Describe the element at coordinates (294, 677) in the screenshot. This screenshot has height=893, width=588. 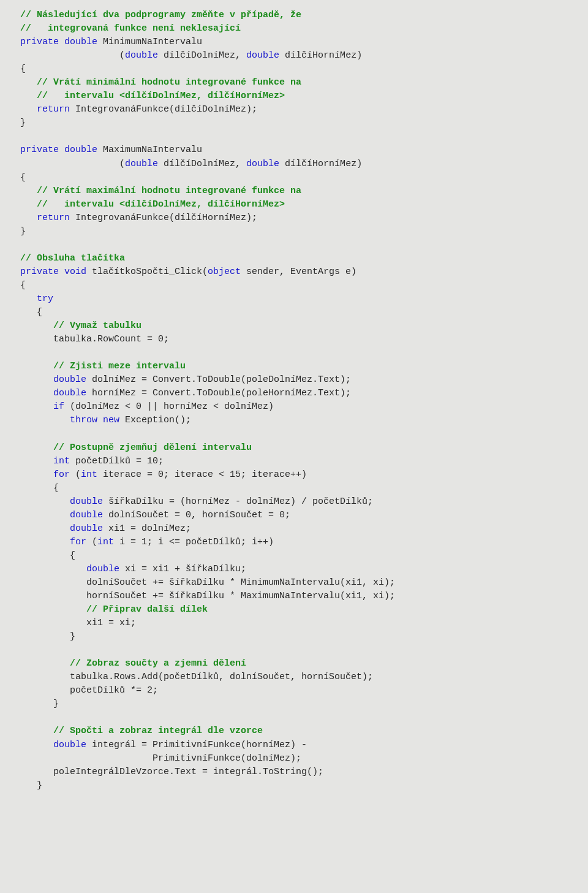
I see `code-line: tabulka.Rows.Add(početDílků, dolníSoučet…` at that location.